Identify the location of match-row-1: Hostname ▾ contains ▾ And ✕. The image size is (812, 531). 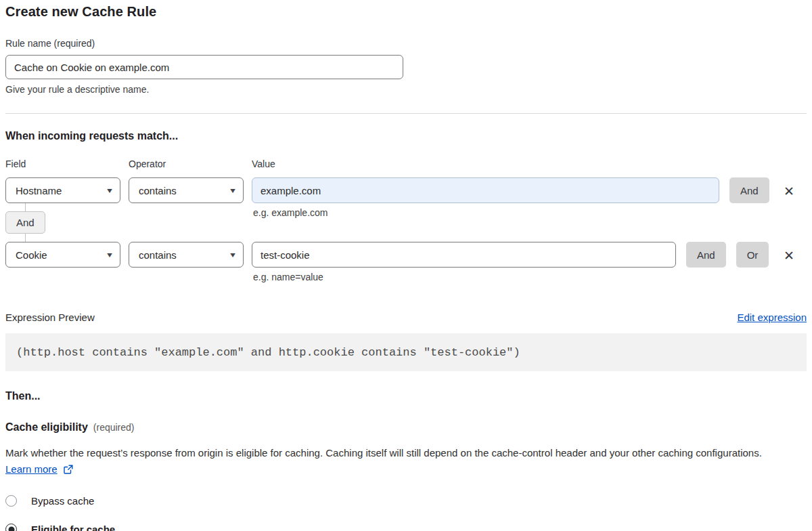
(406, 190).